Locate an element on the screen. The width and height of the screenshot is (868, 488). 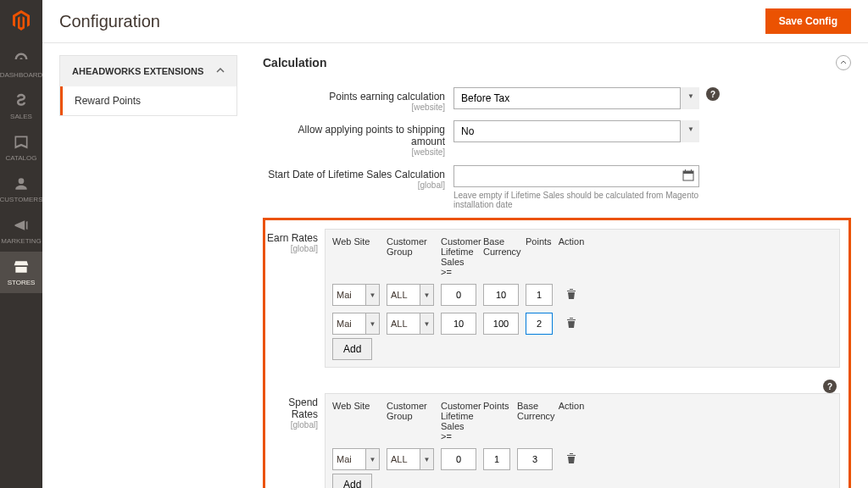
nav-catalog: CATALOG is located at coordinates (21, 147).